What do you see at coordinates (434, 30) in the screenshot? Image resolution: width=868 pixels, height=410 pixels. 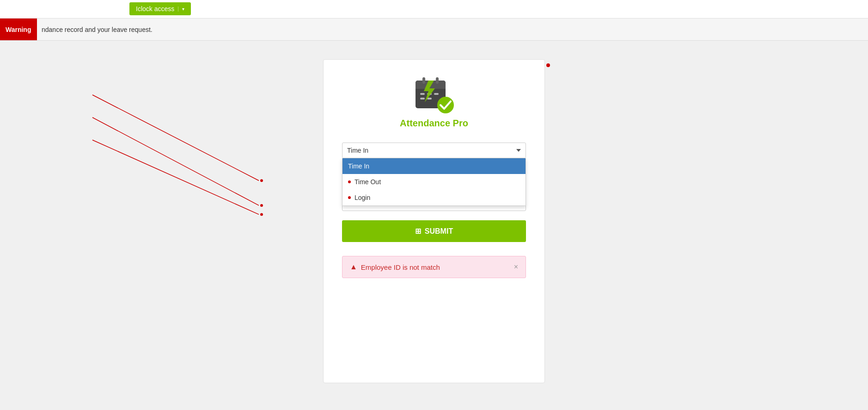 I see `warning-bar: Warning ndance record and your leave req…` at bounding box center [434, 30].